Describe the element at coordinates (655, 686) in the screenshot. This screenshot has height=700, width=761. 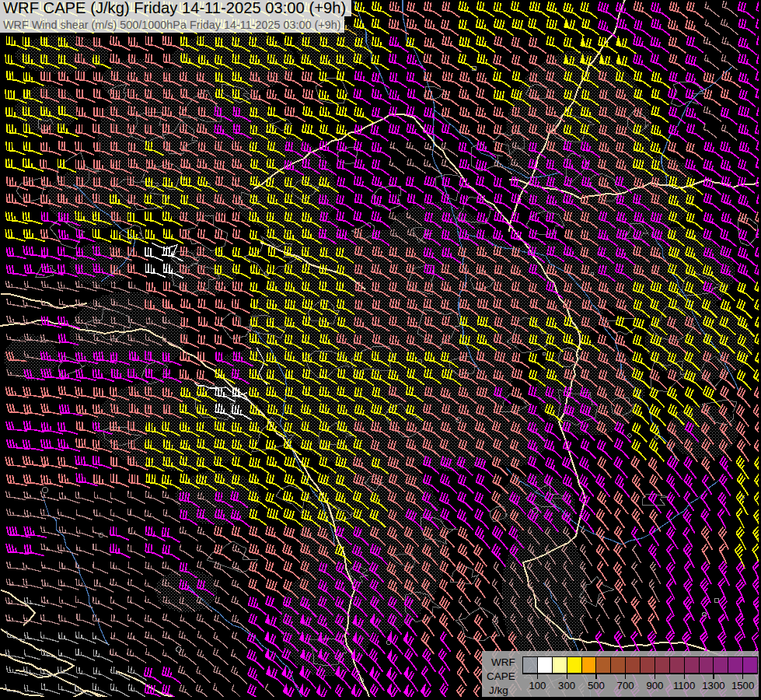
I see `svg-text: 900` at that location.